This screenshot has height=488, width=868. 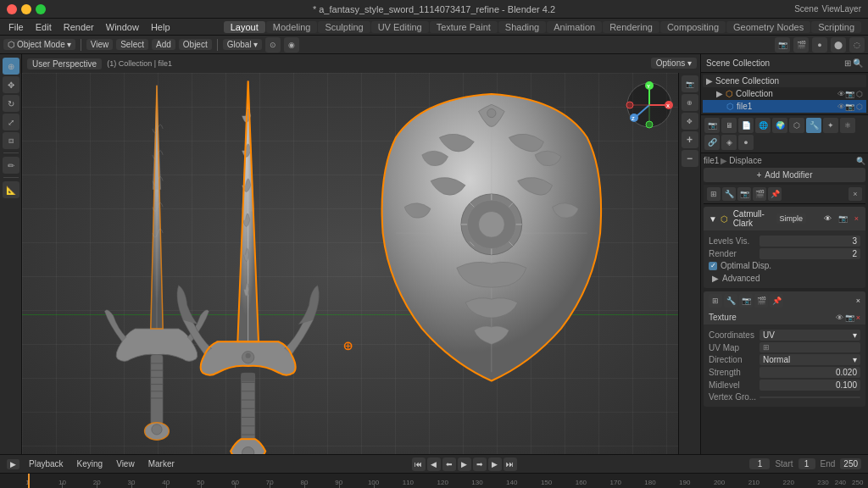 I want to click on marker-menu: Marker, so click(x=161, y=464).